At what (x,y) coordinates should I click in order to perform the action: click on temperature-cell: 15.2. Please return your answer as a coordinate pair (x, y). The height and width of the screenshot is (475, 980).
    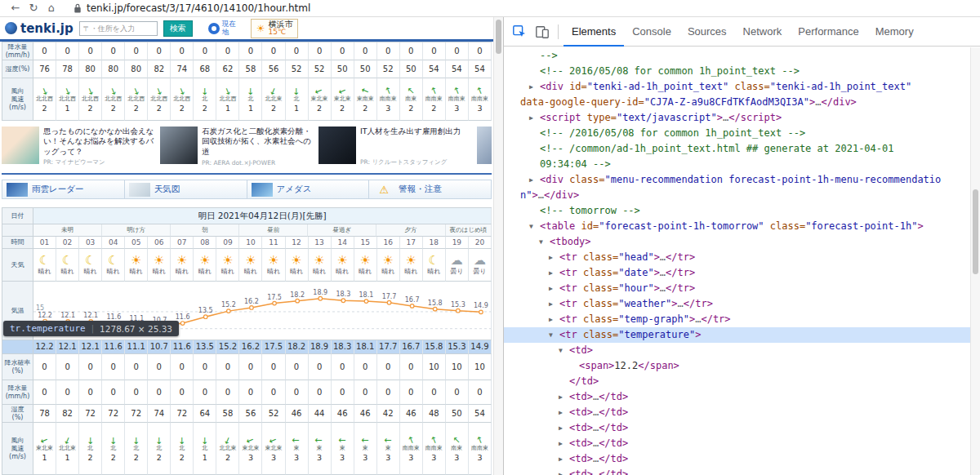
    Looking at the image, I should click on (228, 348).